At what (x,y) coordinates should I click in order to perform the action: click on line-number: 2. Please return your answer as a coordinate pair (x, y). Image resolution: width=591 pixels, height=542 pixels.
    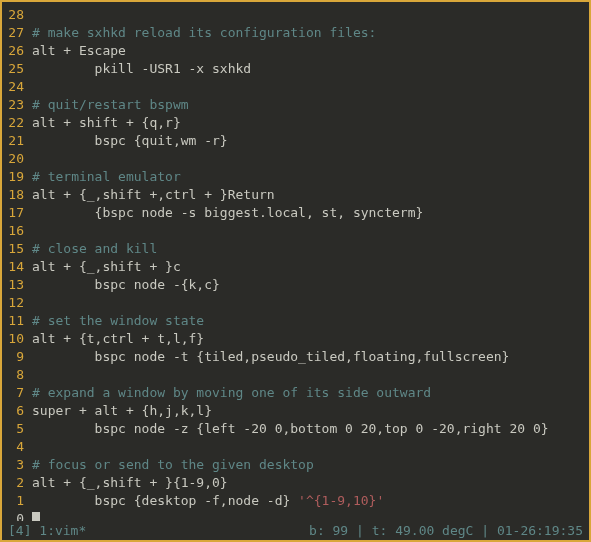
    Looking at the image, I should click on (17, 483).